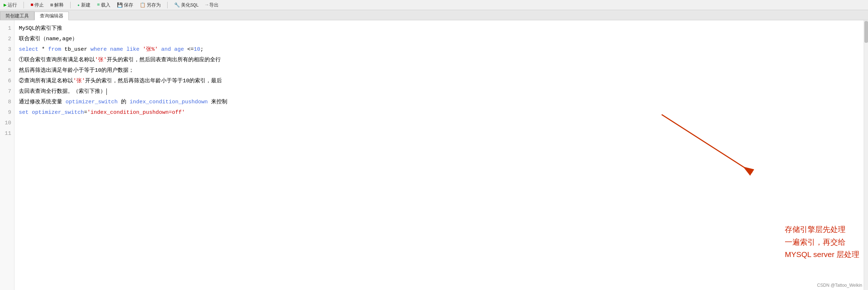 The image size is (868, 290). What do you see at coordinates (37, 5) in the screenshot?
I see `stop-button: ■ 停止` at bounding box center [37, 5].